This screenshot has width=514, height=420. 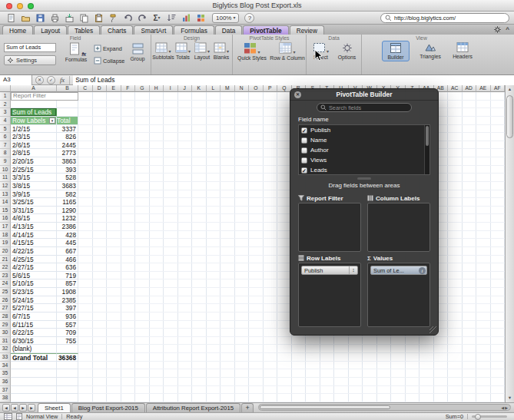 I want to click on normal-view-icon, so click(x=8, y=416).